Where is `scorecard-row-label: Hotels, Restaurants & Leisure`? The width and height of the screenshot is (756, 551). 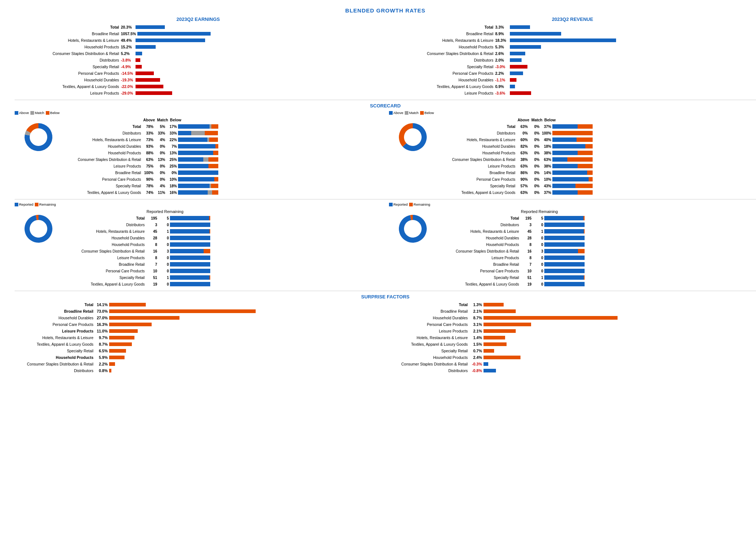
scorecard-row-label: Hotels, Restaurants & Leisure is located at coordinates (103, 140).